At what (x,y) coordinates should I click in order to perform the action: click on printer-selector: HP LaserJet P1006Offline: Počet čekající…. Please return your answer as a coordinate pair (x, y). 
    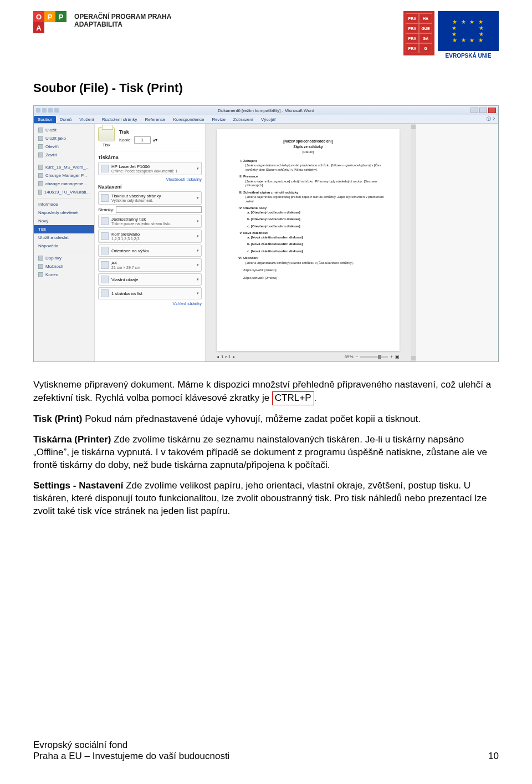
    Looking at the image, I should click on (150, 169).